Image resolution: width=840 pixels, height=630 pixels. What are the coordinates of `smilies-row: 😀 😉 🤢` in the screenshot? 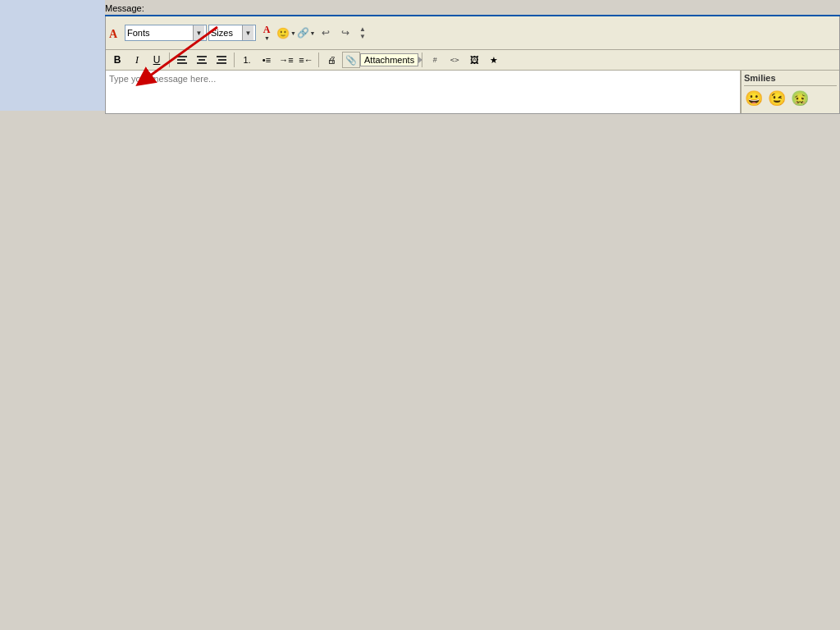 It's located at (791, 98).